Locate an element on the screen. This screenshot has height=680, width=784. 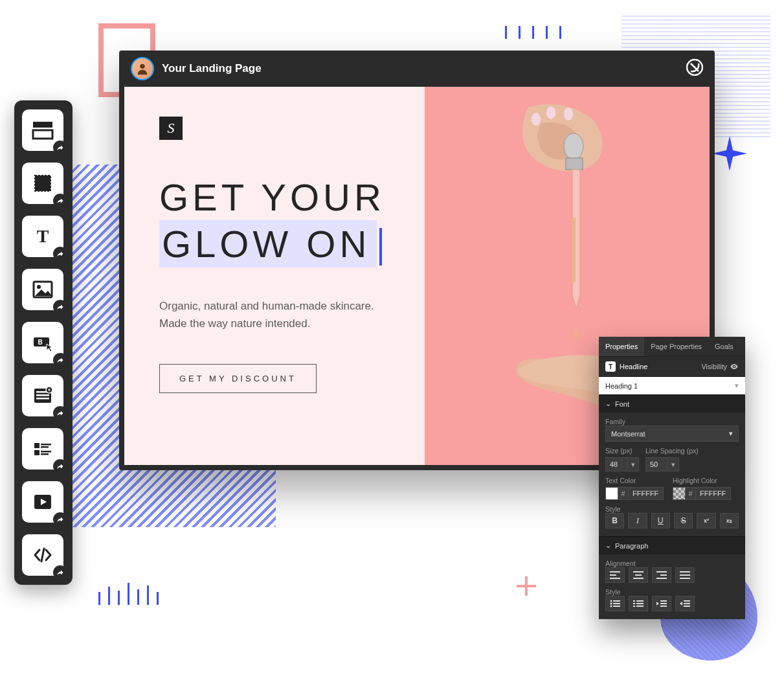
font-family-select: Montserrat ▾ is located at coordinates (672, 434).